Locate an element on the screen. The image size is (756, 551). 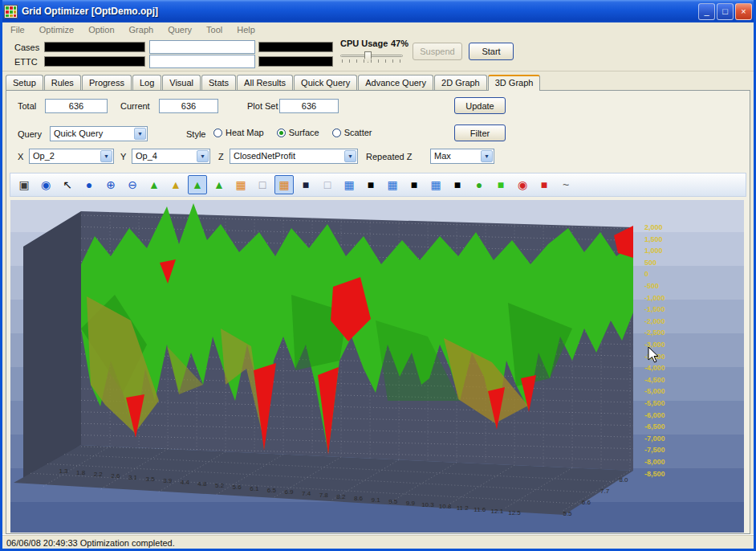
pyramid-pair-icon: ▲ is located at coordinates (219, 185).